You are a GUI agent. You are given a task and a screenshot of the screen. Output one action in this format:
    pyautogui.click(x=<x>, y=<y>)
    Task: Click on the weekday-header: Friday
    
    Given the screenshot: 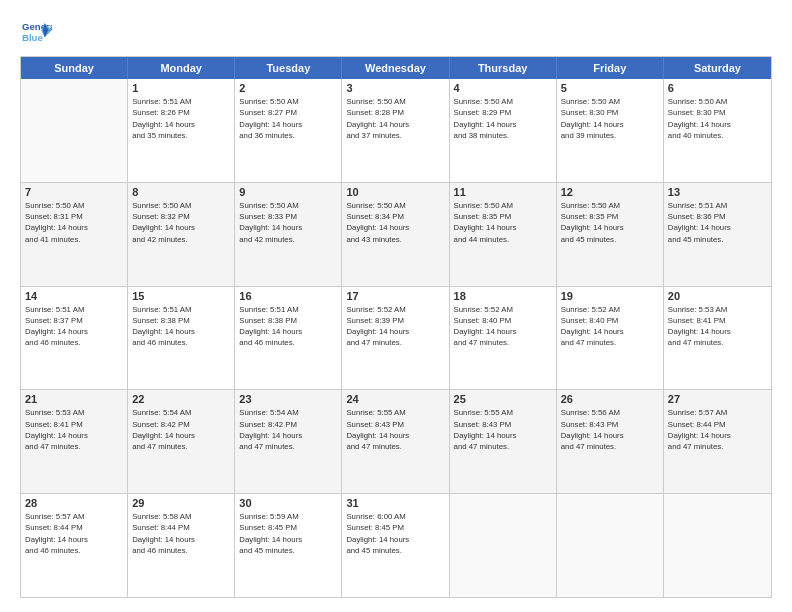 What is the action you would take?
    pyautogui.click(x=610, y=68)
    